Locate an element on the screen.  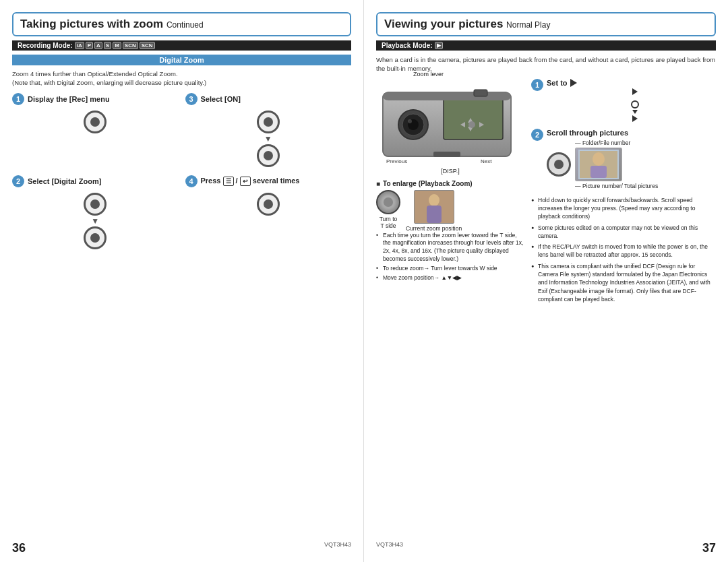
right-note-4: This camera is compliant with the unifie… is located at coordinates (624, 283).